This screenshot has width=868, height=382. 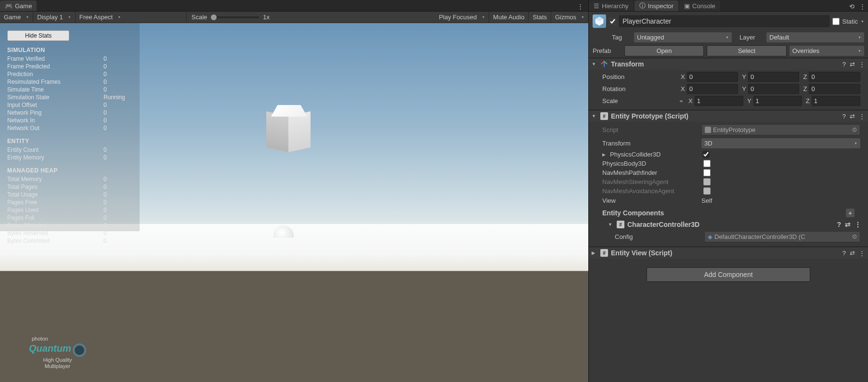 I want to click on component-entity-prototype-header: ▼ # Entity Prototype (Script) ?⇄⋮, so click(x=728, y=116).